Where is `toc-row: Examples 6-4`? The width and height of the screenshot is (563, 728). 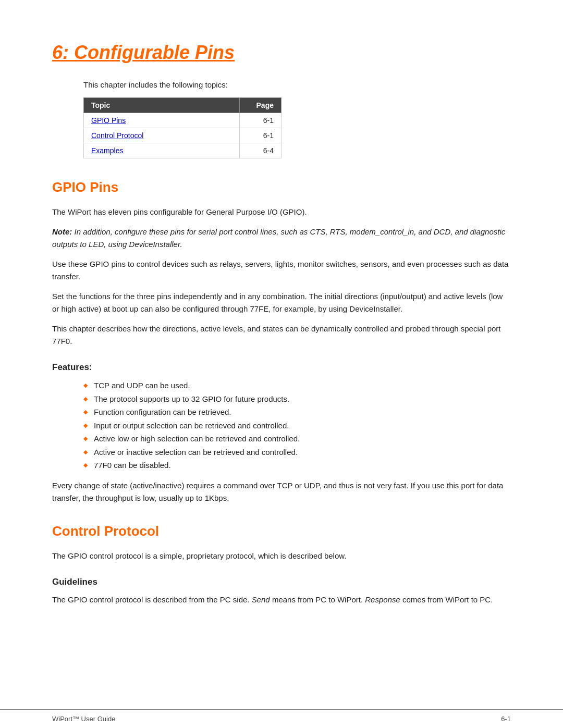 toc-row: Examples 6-4 is located at coordinates (182, 151).